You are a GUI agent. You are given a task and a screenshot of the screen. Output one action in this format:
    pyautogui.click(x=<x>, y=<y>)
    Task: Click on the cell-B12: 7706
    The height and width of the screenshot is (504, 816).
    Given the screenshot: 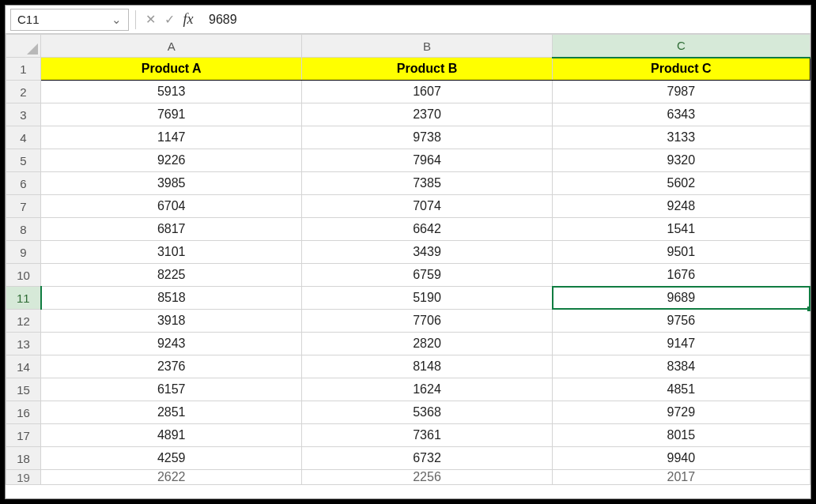 What is the action you would take?
    pyautogui.click(x=427, y=321)
    